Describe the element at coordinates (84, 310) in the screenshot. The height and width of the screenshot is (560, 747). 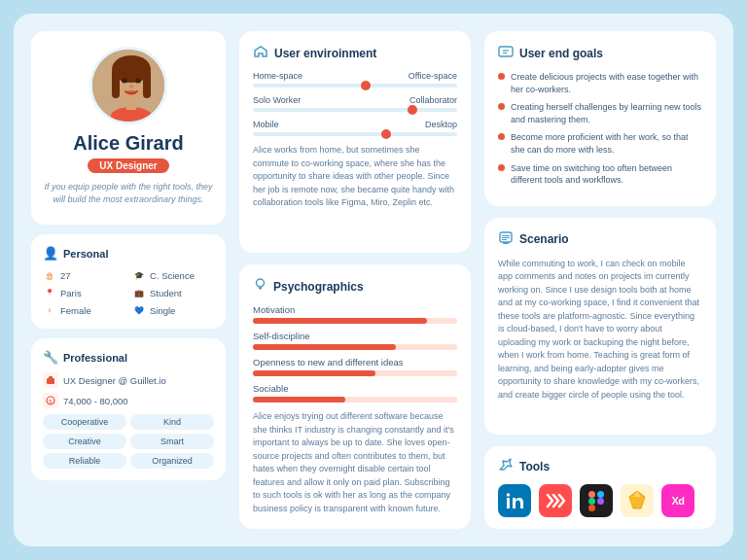
I see `gender-item: ♀ Female` at that location.